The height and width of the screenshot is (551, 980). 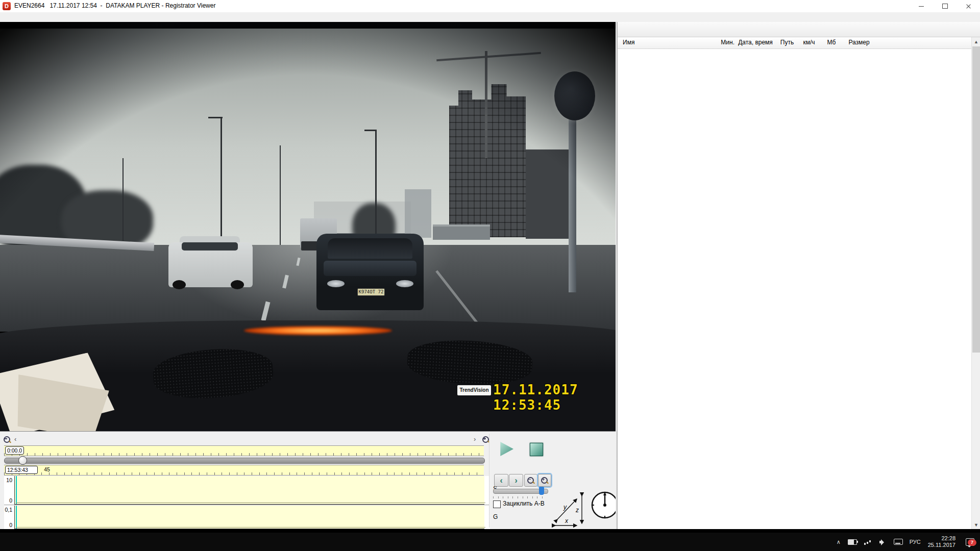 I want to click on gsensor-trace, so click(x=251, y=528).